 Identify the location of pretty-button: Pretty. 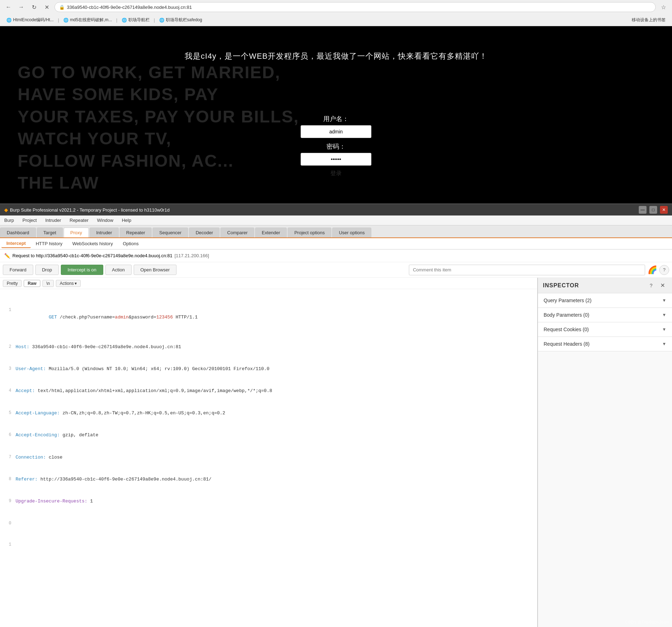
(12, 283).